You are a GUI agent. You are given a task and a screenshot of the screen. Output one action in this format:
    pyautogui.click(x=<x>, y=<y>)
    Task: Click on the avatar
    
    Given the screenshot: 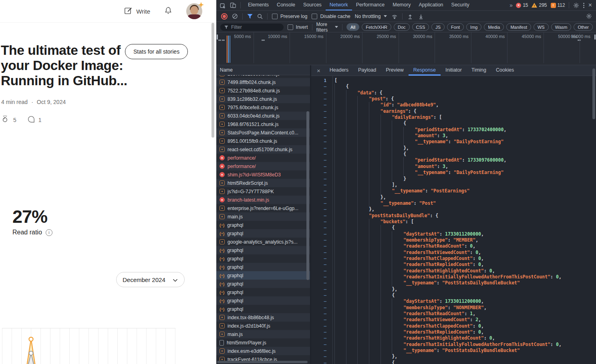 What is the action you would take?
    pyautogui.click(x=194, y=11)
    